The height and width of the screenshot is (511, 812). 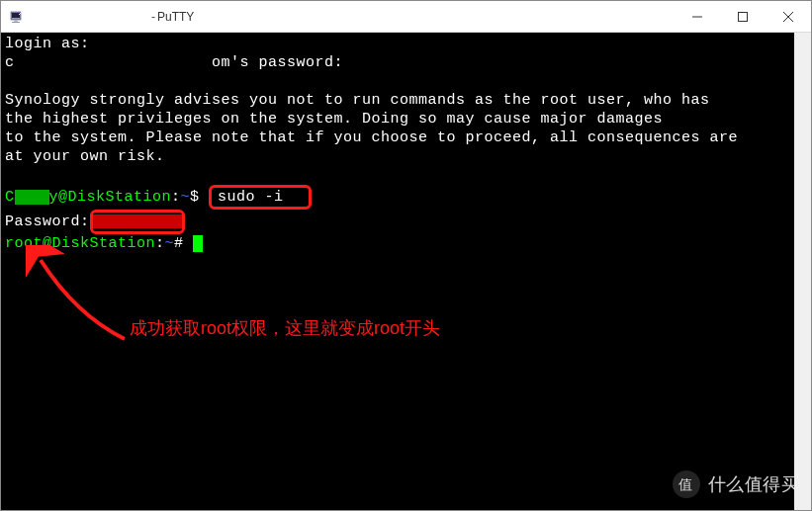 I want to click on password-line: Password:, so click(x=406, y=221).